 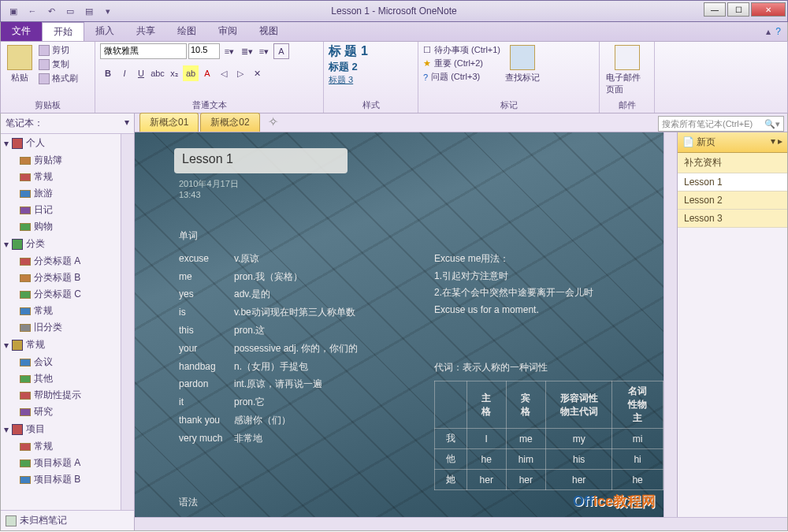 What do you see at coordinates (779, 32) in the screenshot?
I see `help-icon: ?` at bounding box center [779, 32].